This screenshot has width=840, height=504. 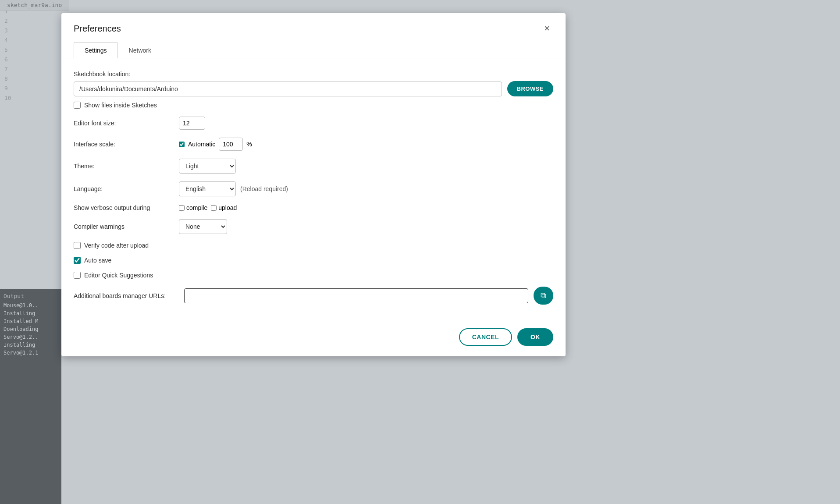 What do you see at coordinates (203, 227) in the screenshot?
I see `compiler-warnings-select: None Default More All` at bounding box center [203, 227].